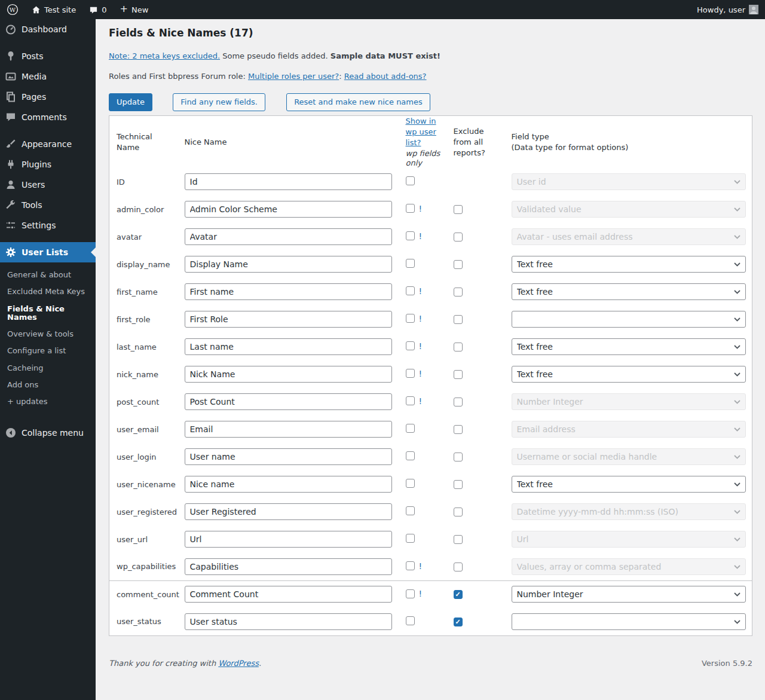  Describe the element at coordinates (48, 56) in the screenshot. I see `sidebar-item-posts: Posts` at that location.